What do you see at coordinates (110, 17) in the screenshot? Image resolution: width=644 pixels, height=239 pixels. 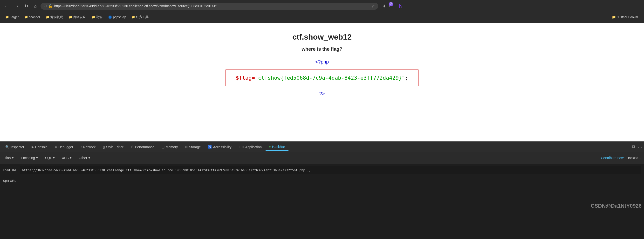 I see `phpstudy-icon: 🔵` at bounding box center [110, 17].